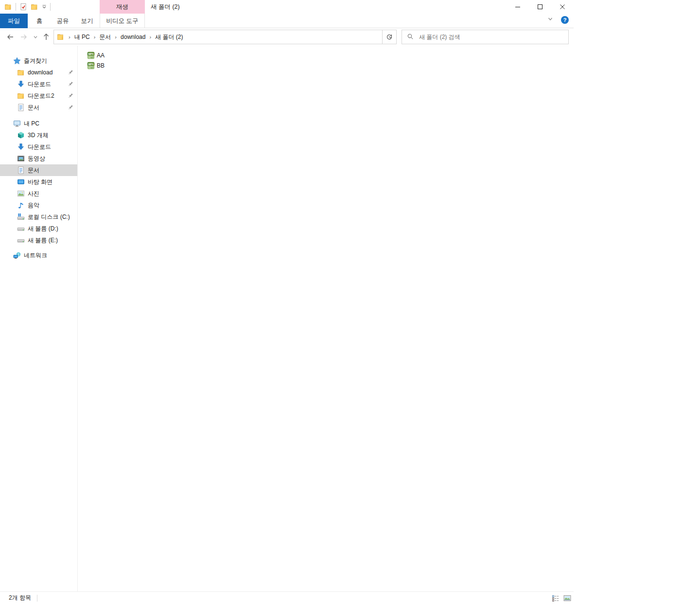 Image resolution: width=700 pixels, height=604 pixels. Describe the element at coordinates (23, 7) in the screenshot. I see `properties-check-button` at that location.